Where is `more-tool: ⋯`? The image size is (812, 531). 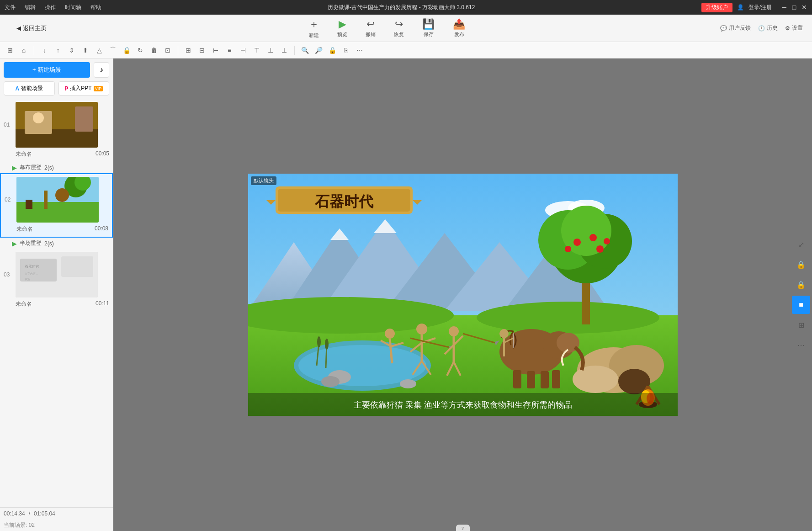
more-tool: ⋯ is located at coordinates (360, 50).